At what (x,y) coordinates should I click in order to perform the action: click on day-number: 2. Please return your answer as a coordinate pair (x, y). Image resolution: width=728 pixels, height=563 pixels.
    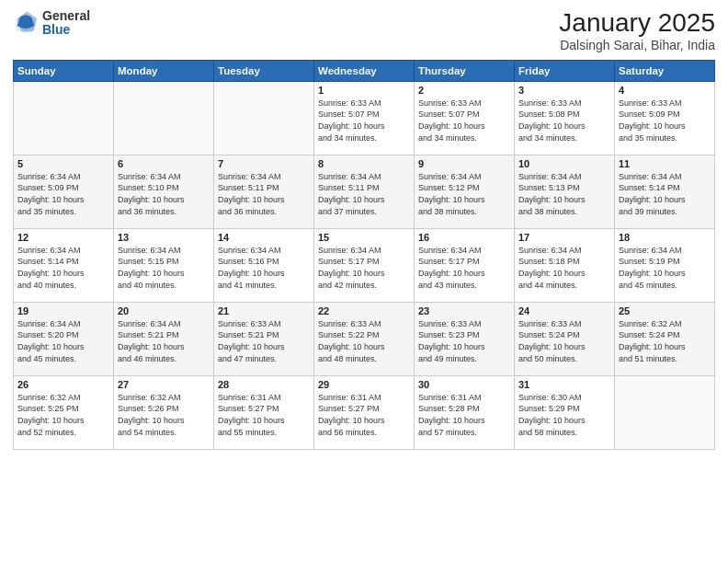
    Looking at the image, I should click on (464, 90).